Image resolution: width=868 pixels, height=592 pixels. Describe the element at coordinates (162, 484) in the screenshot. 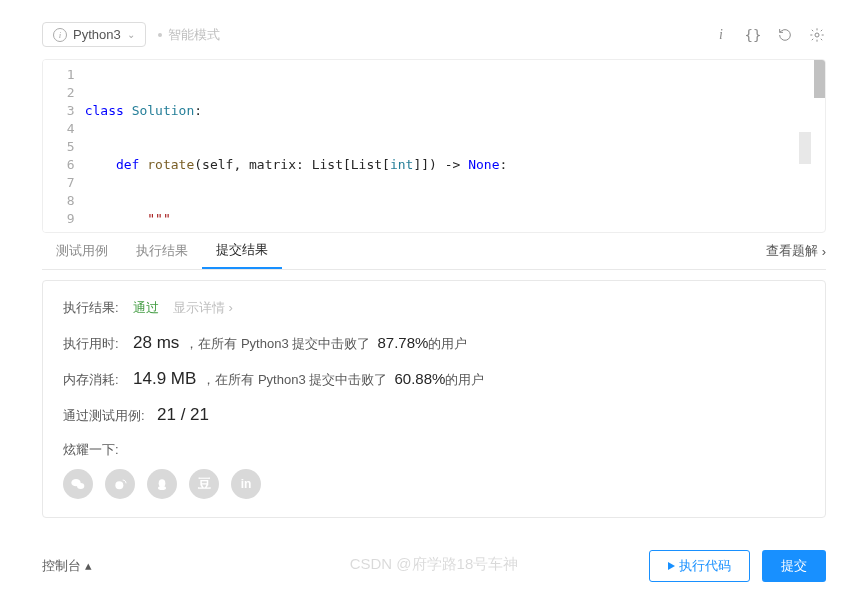

I see `qq-icon` at that location.